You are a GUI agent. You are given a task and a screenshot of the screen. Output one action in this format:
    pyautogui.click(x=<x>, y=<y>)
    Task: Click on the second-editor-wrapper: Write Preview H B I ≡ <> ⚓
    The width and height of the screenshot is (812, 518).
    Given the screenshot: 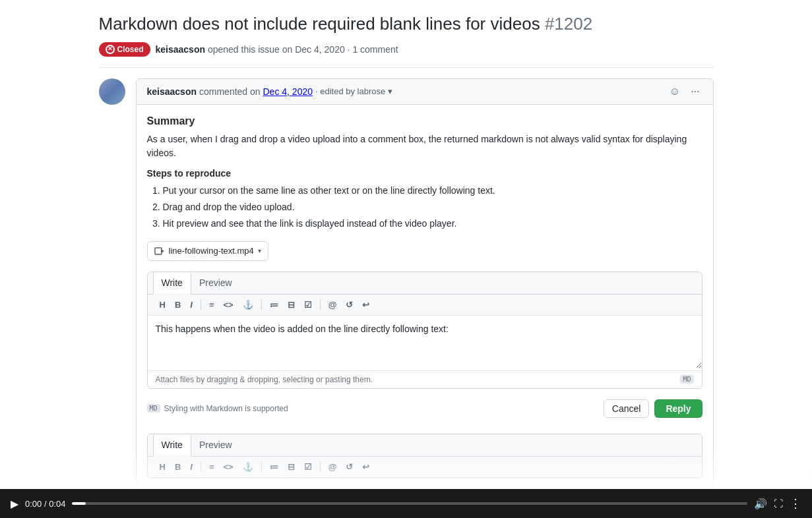 What is the action you would take?
    pyautogui.click(x=425, y=456)
    